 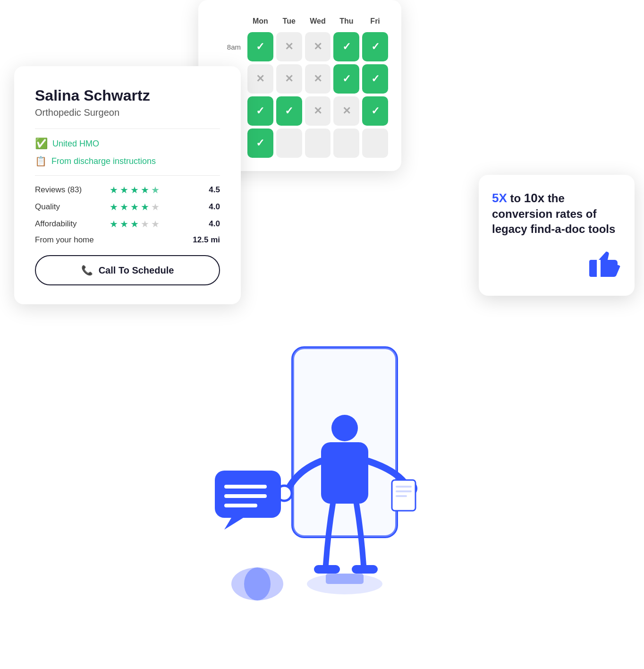 What do you see at coordinates (154, 224) in the screenshot?
I see `affordability-stars: ★ ★ ★ ★ ★` at bounding box center [154, 224].